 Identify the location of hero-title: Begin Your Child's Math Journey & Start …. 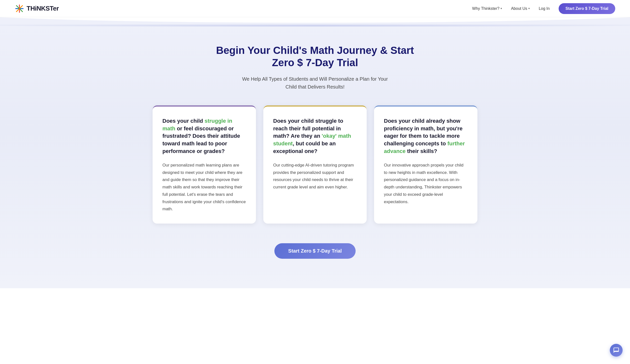
(315, 57).